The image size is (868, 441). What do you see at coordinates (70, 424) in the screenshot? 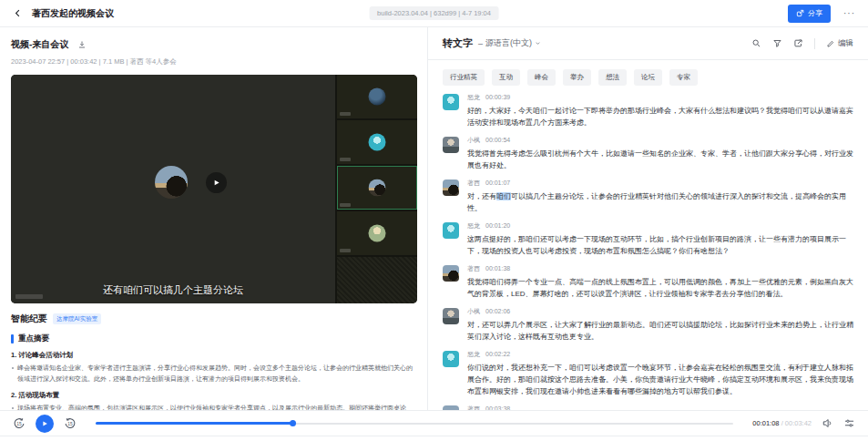
I see `forward-15-button: 15` at bounding box center [70, 424].